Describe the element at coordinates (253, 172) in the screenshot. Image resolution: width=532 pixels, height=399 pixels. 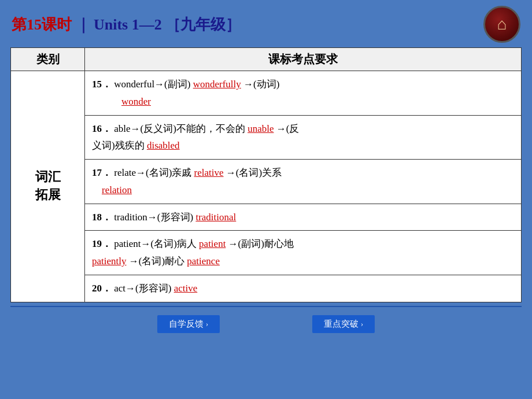
I see `row17-text2: →(名词)关系` at that location.